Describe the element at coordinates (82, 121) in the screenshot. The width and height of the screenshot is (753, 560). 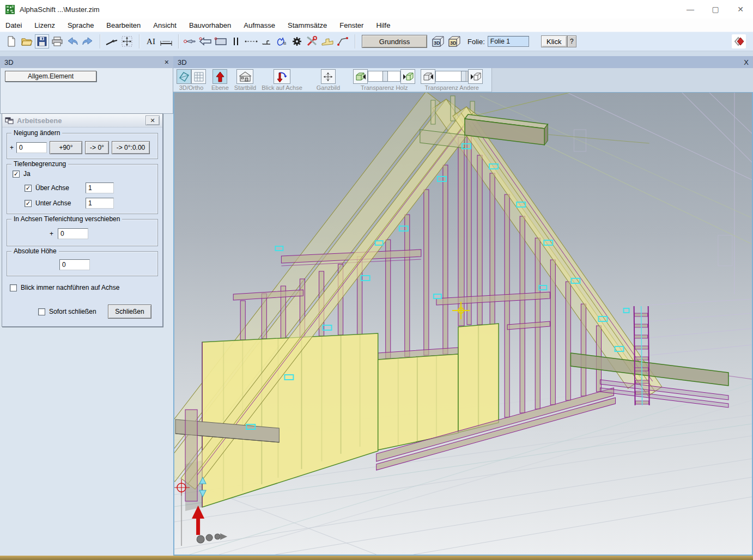
I see `dialog-titlebar: Arbeitsebene ✕` at that location.